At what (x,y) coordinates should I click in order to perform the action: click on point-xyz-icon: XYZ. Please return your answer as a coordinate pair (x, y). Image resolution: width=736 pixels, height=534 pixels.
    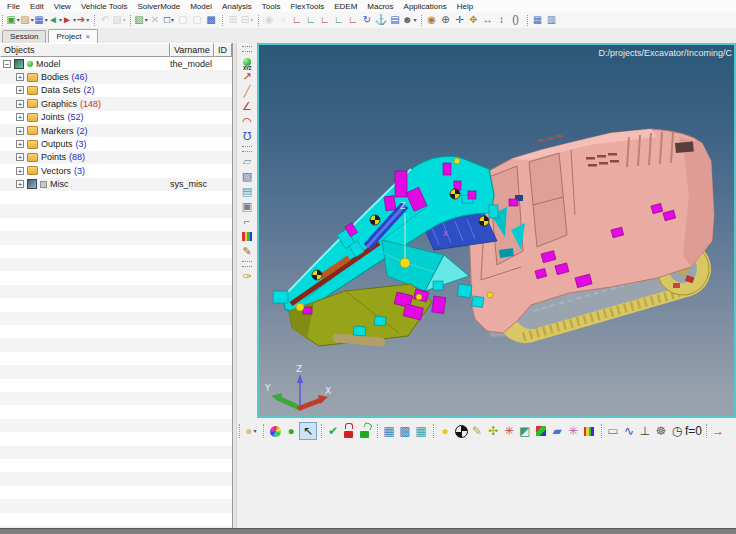
    Looking at the image, I should click on (247, 62).